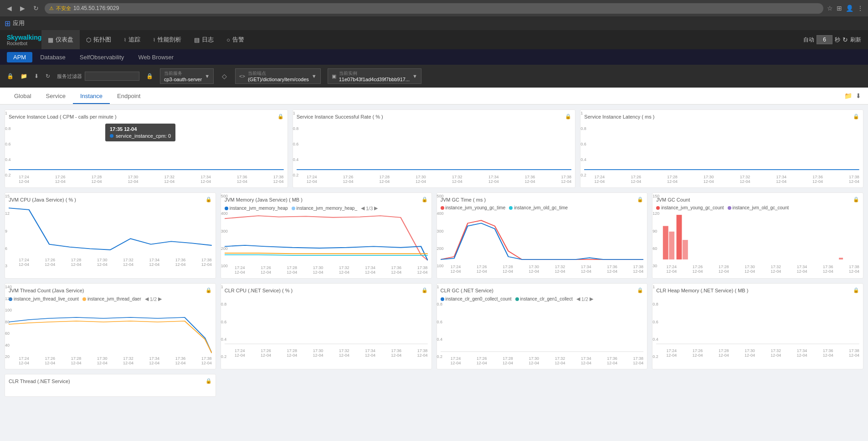 The width and height of the screenshot is (868, 441). What do you see at coordinates (98, 76) in the screenshot?
I see `service-filter-group: 服务过滤器` at bounding box center [98, 76].